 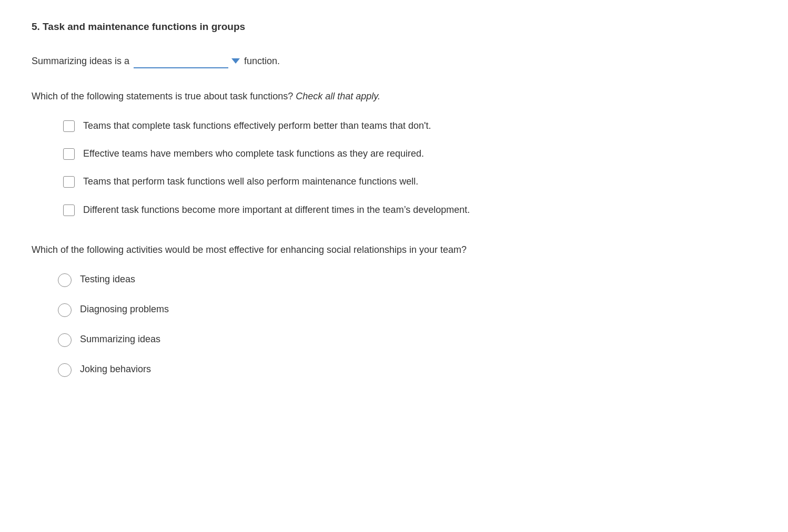 I want to click on radio-label-1: Testing ideas, so click(x=107, y=280).